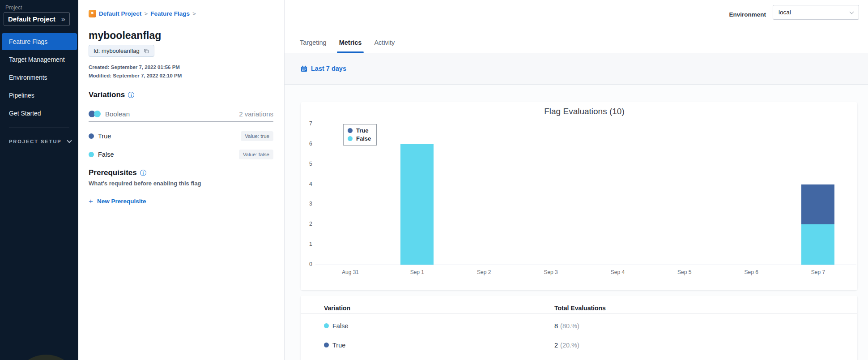  Describe the element at coordinates (146, 51) in the screenshot. I see `copy-icon` at that location.